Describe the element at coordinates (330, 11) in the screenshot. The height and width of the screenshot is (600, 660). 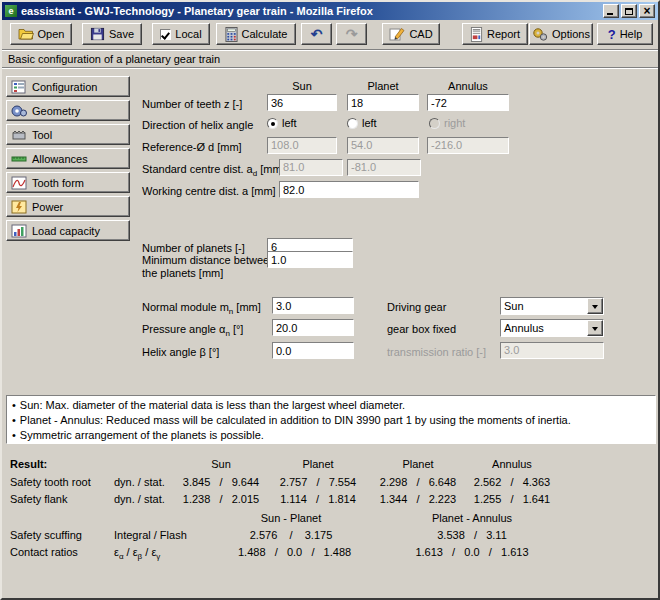
I see `titlebar: e eassistant - GWJ-Technology - Planetar…` at that location.